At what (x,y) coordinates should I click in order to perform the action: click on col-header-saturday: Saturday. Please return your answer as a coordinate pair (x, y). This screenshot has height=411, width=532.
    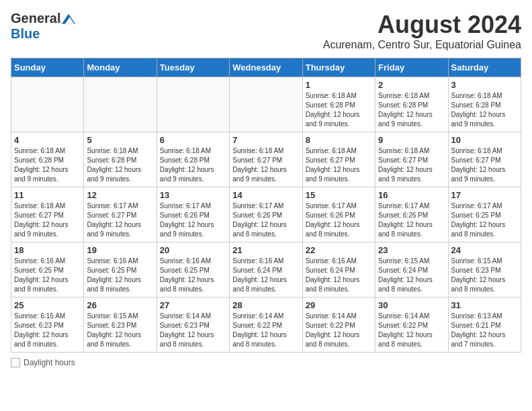
    Looking at the image, I should click on (484, 68).